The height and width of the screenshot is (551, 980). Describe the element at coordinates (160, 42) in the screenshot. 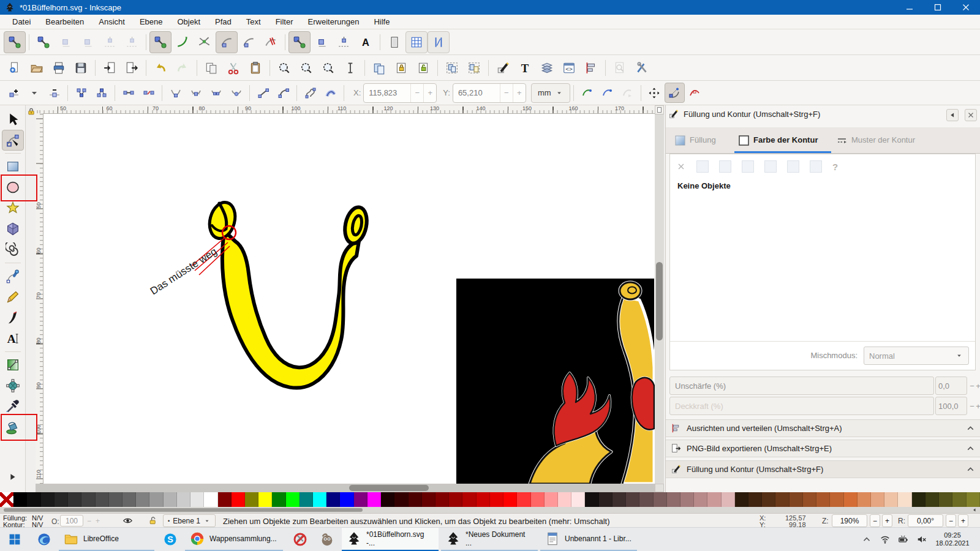

I see `snap-nodes-icon` at that location.